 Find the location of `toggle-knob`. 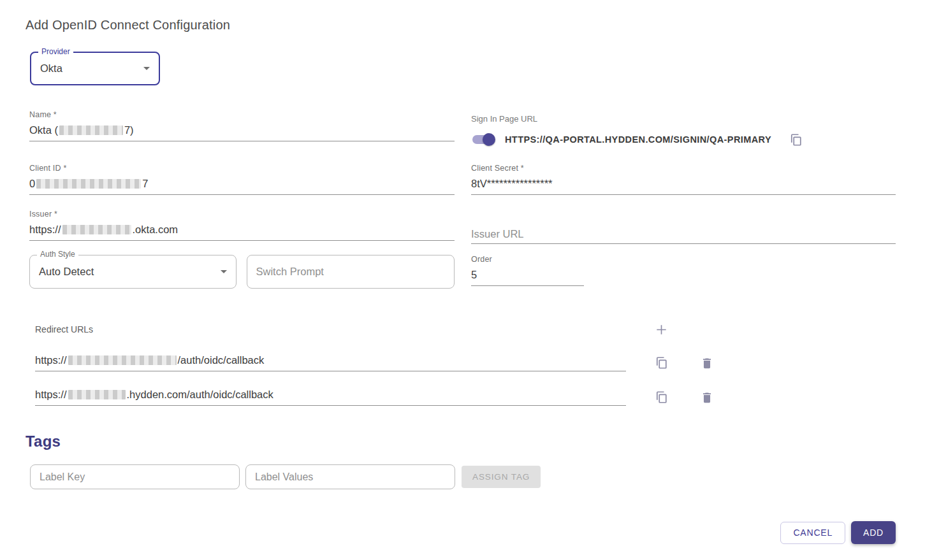

toggle-knob is located at coordinates (489, 140).